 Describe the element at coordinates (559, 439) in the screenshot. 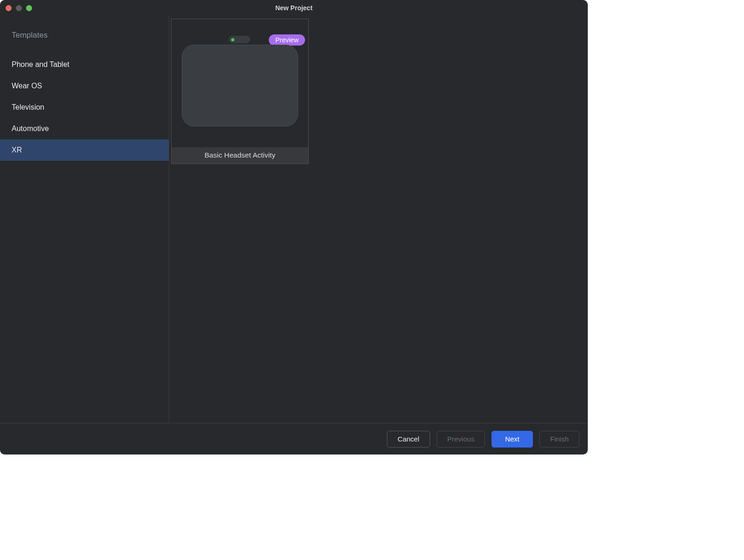

I see `finish-button: Finish` at that location.